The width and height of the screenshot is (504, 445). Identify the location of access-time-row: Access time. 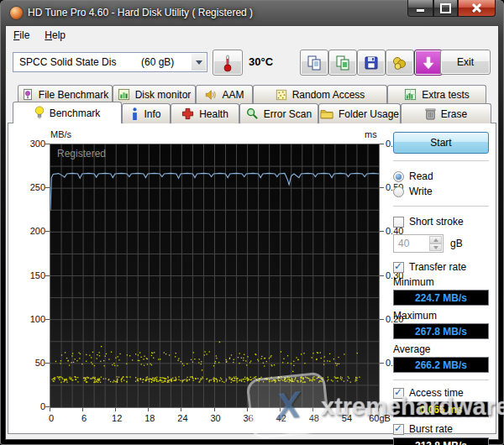
(441, 393).